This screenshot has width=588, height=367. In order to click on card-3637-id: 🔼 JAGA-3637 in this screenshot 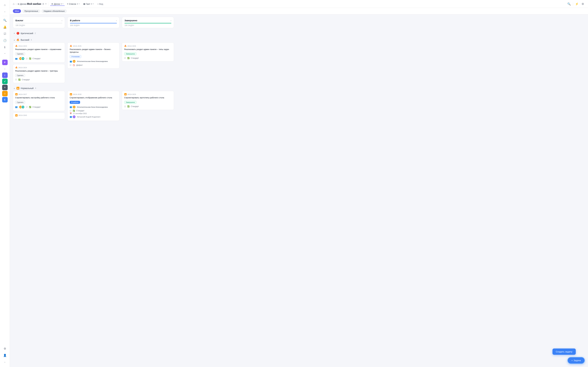, I will do `click(39, 94)`.